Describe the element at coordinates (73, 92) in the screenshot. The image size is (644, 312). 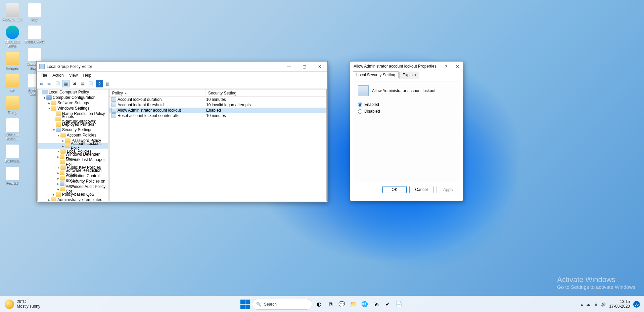
I see `tree-node: Local Computer Policy` at that location.